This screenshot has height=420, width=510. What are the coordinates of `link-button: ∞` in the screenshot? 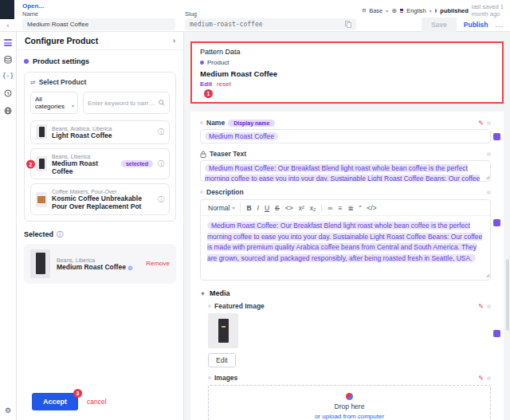 It's located at (330, 208).